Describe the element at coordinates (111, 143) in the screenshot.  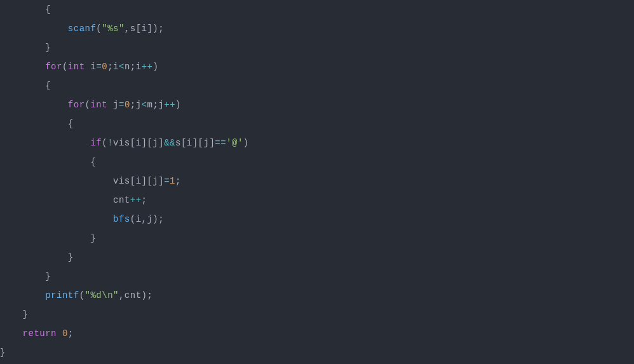
I see `token-operator: !` at that location.